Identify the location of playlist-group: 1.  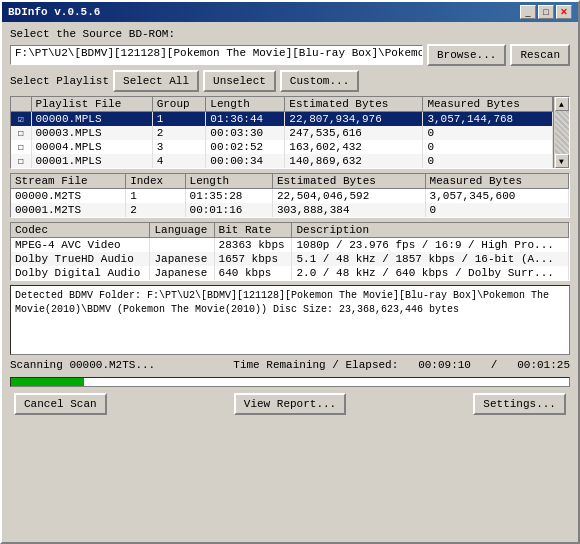
(179, 120).